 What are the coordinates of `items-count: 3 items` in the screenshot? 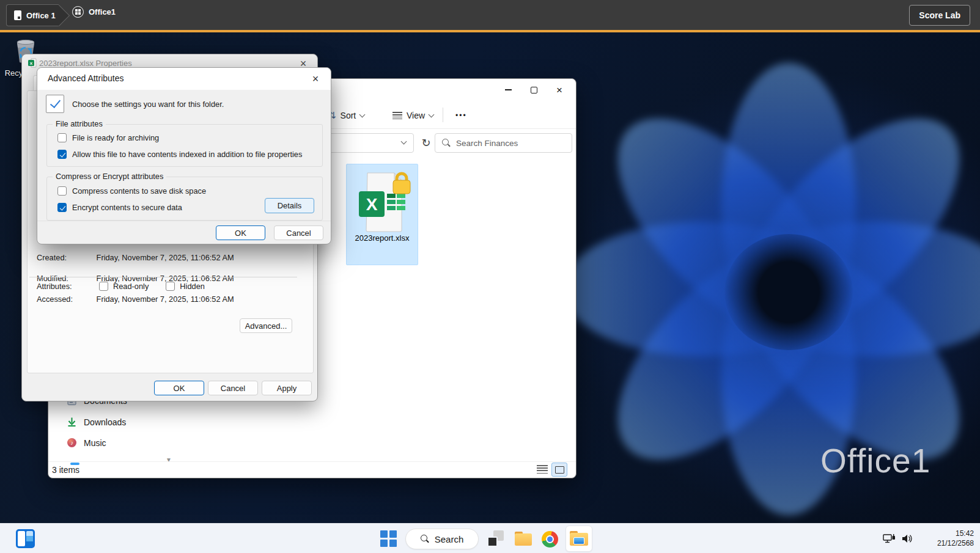 It's located at (66, 470).